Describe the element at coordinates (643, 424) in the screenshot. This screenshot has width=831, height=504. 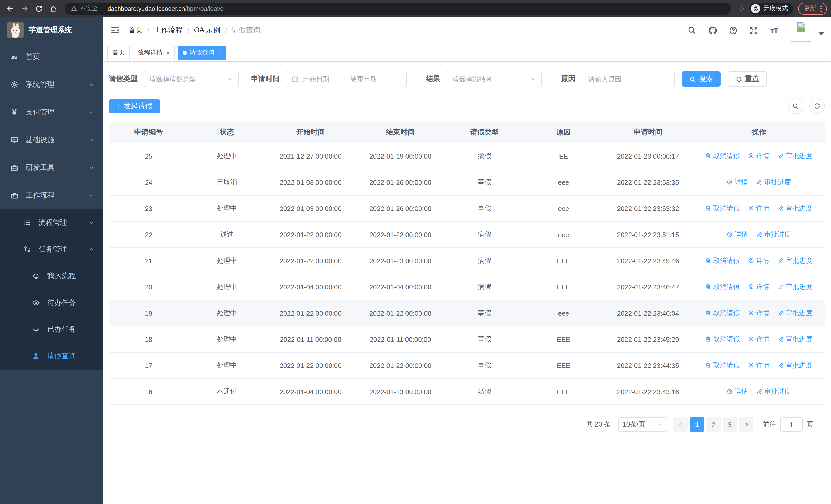
I see `page-size-select: 10条/页` at that location.